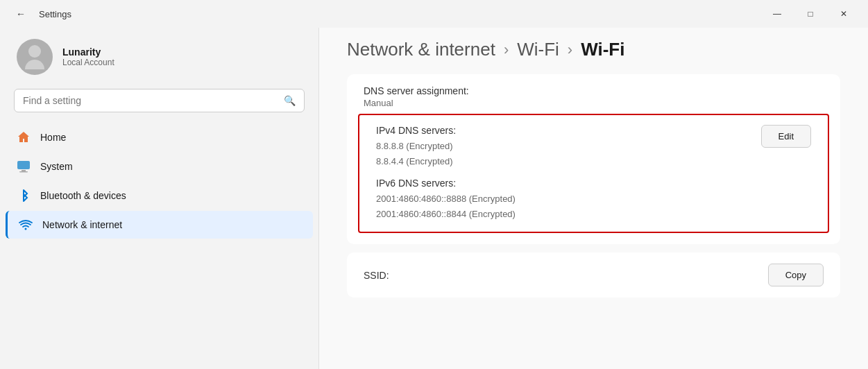  I want to click on ssid-card: SSID: Copy, so click(594, 275).